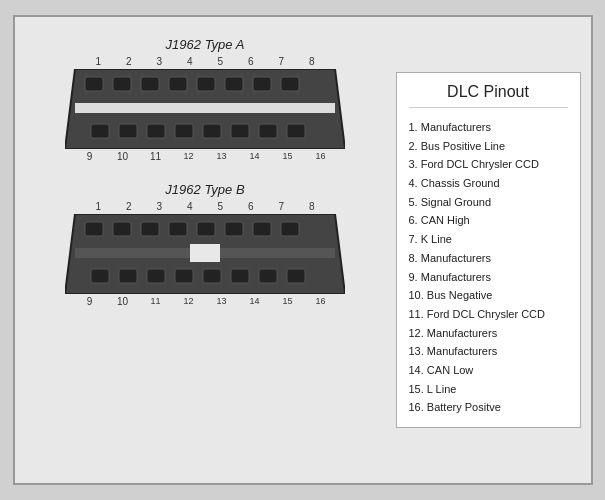 Image resolution: width=605 pixels, height=500 pixels. I want to click on list-item: 14. CAN Low, so click(488, 370).